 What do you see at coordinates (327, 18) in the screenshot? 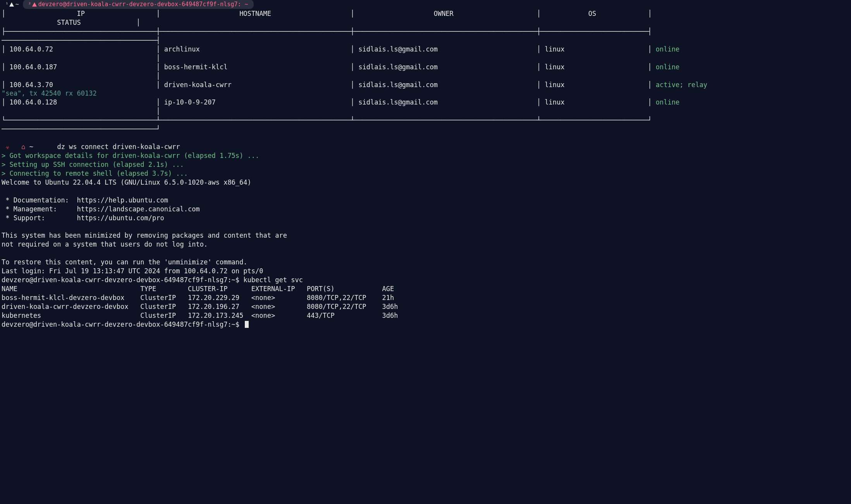
I see `table-header-row: │ IP │ HOSTNAME │ OWNER │ OS │ STATUS │` at bounding box center [327, 18].